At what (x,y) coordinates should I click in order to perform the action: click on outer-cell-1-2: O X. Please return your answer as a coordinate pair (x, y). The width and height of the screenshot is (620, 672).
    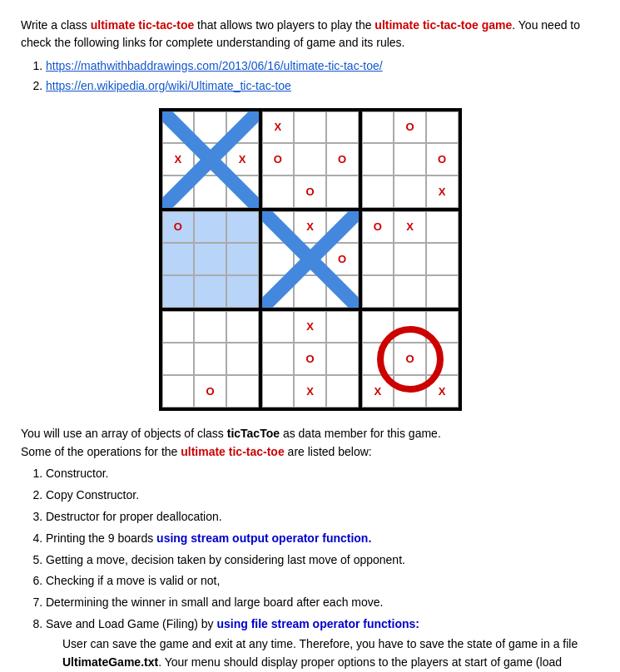
    Looking at the image, I should click on (410, 259).